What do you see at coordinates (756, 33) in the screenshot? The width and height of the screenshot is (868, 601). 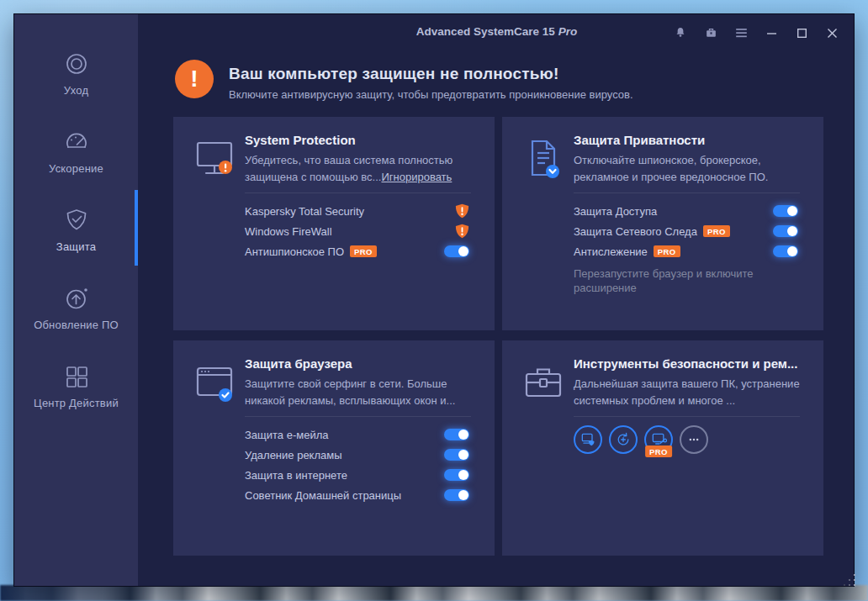 I see `titlebar-buttons` at bounding box center [756, 33].